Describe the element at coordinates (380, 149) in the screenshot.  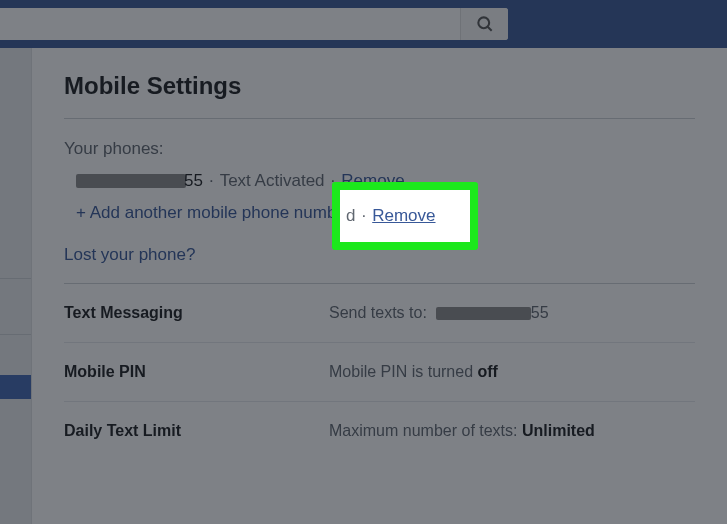
I see `your-phones-label: Your phones:` at that location.